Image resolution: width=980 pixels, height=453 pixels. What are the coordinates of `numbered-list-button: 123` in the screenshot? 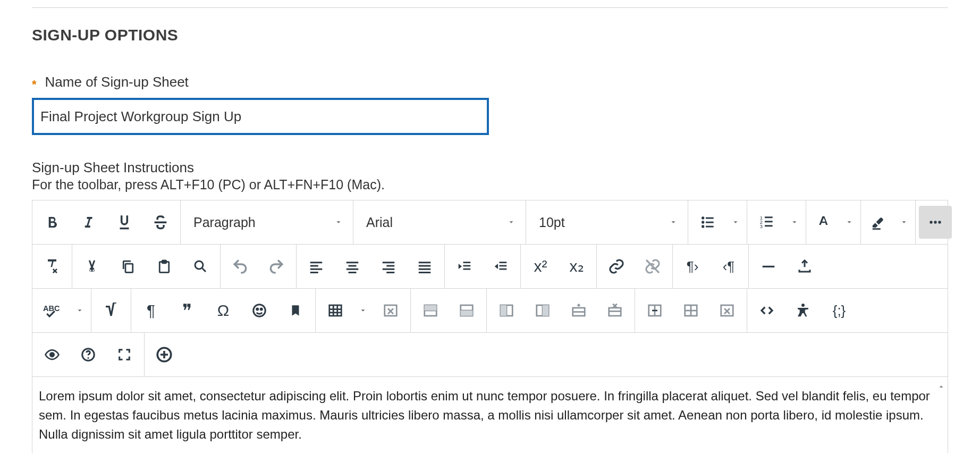 It's located at (767, 222).